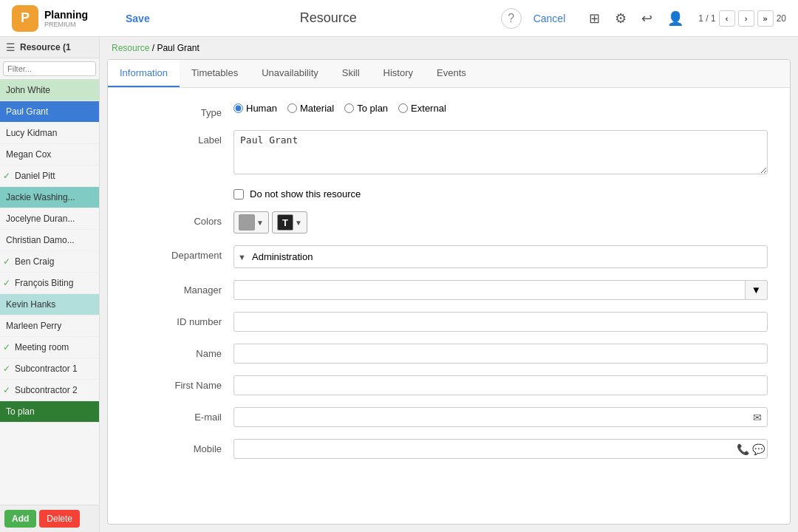 Image resolution: width=798 pixels, height=532 pixels. What do you see at coordinates (50, 390) in the screenshot?
I see `sidebar-item-subcontractor2: ✓ Subcontractor 2` at bounding box center [50, 390].